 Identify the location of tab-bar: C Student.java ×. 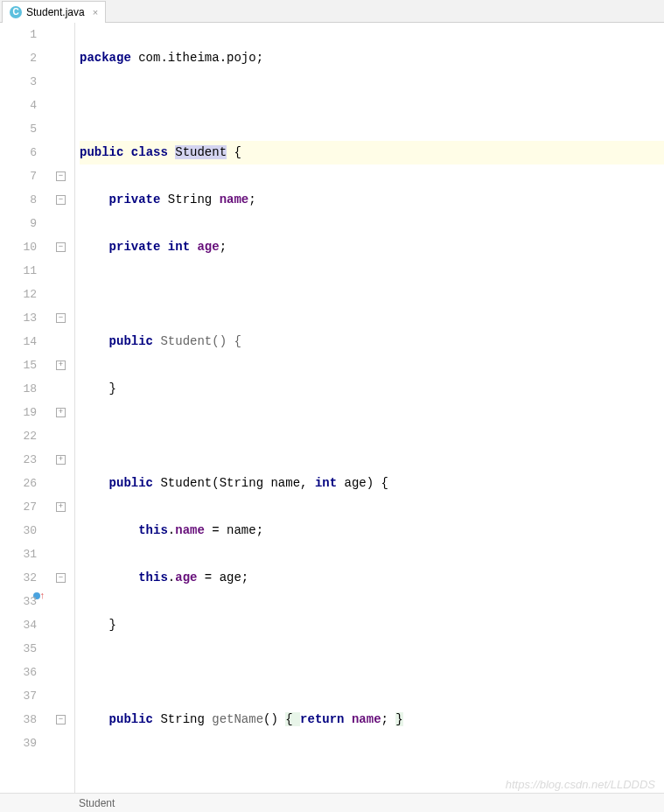
(332, 11).